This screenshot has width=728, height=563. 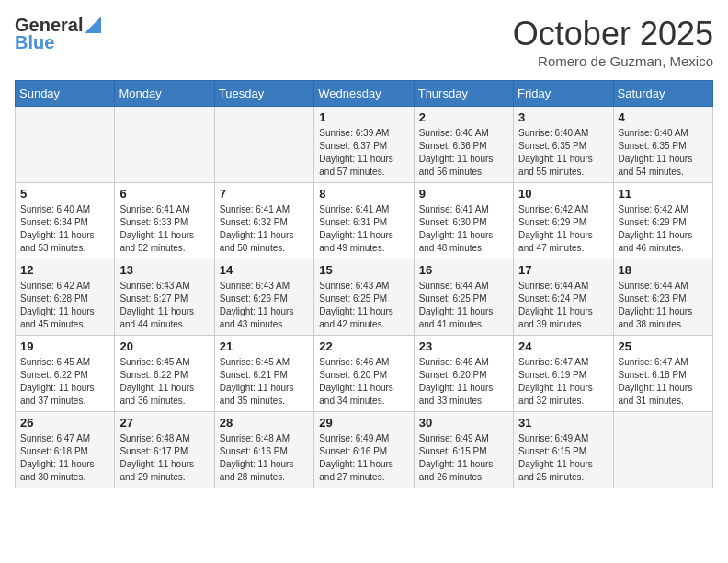 What do you see at coordinates (164, 346) in the screenshot?
I see `day-number: 20` at bounding box center [164, 346].